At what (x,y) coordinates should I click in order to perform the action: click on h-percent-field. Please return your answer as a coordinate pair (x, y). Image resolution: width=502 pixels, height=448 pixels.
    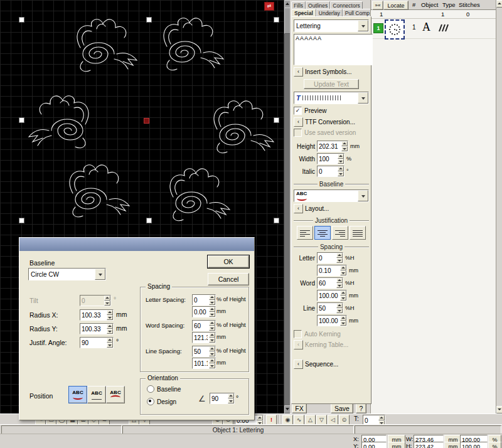
    Looking at the image, I should click on (474, 445).